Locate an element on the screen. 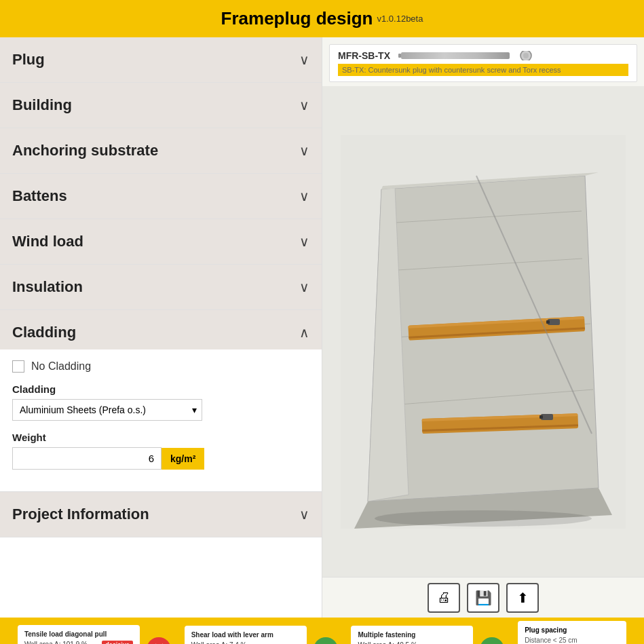 The height and width of the screenshot is (644, 644). accordion-wind-load-title: Wind load is located at coordinates (48, 242).